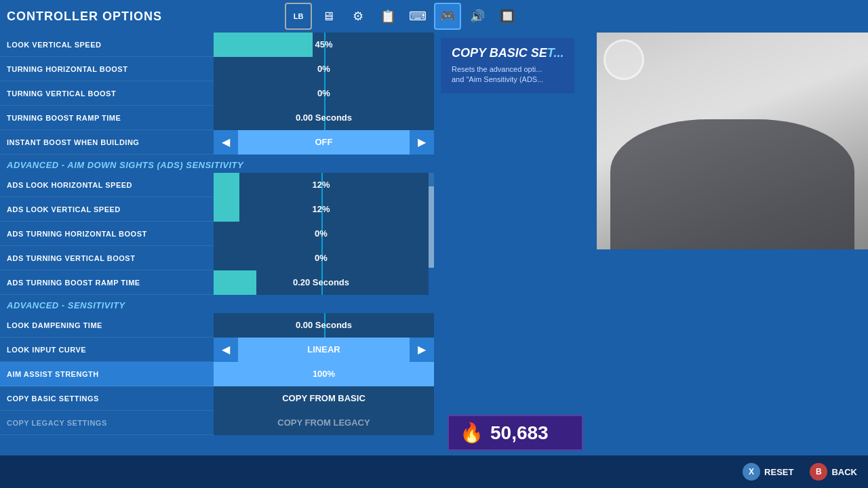 This screenshot has width=868, height=488. What do you see at coordinates (324, 325) in the screenshot?
I see `slider-look-dampening-time: 0.00 Seconds` at bounding box center [324, 325].